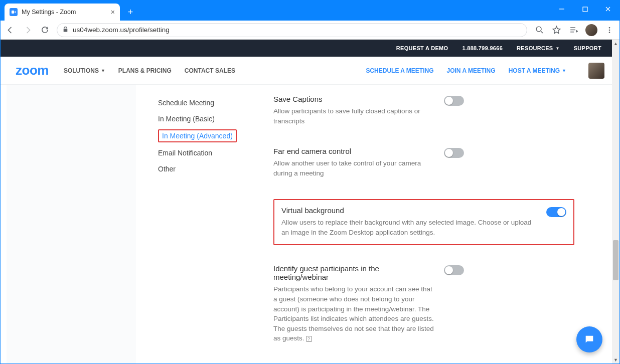 This screenshot has height=364, width=620. I want to click on setting-far-end-camera: Far end camera control Allow another use…, so click(424, 162).